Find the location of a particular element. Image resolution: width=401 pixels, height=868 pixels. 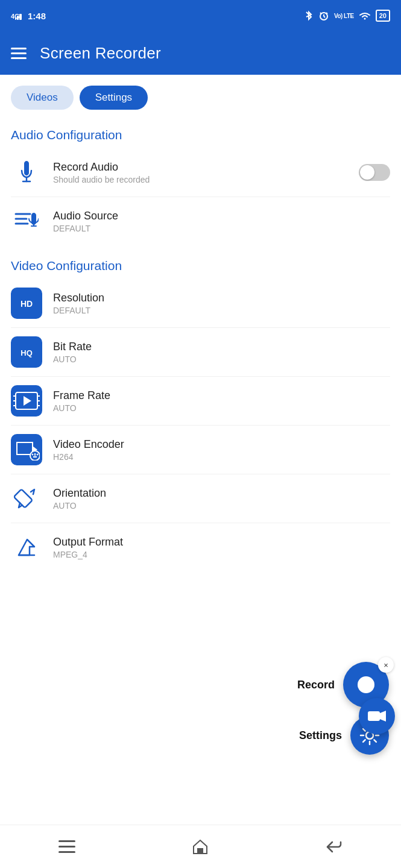

orientation-icon-box is located at coordinates (27, 498).